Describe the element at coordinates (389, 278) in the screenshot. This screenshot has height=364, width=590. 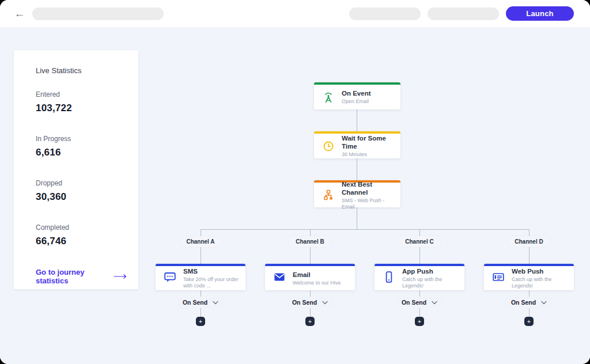
I see `smartphone-icon` at that location.